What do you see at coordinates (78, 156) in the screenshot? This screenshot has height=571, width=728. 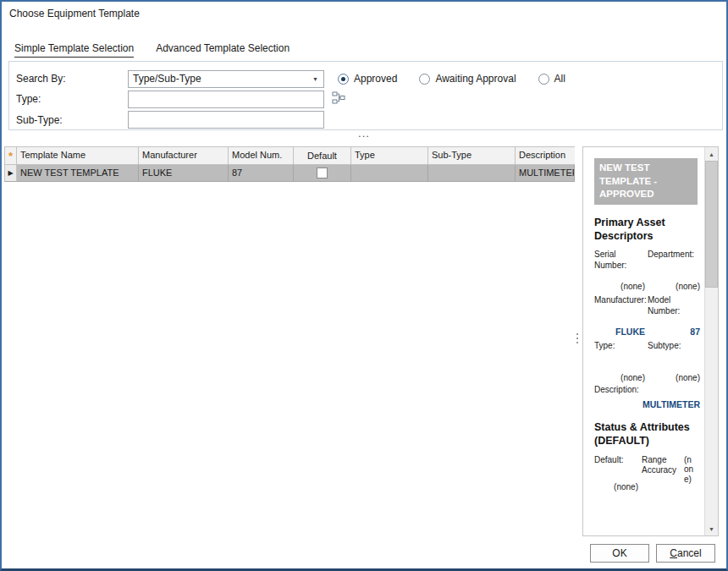 I see `column-header-template-name: Template Name` at bounding box center [78, 156].